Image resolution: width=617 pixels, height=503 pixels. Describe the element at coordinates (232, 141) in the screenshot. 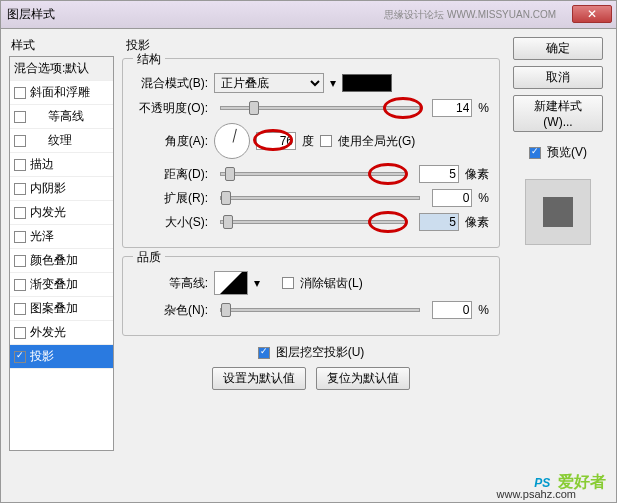

I see `angle-dial` at that location.